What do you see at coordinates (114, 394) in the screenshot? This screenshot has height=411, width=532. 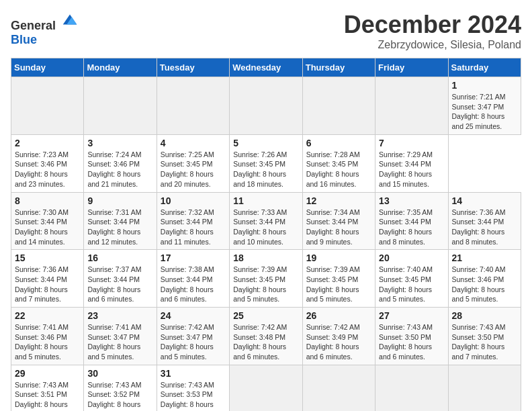 I see `sunset-time: Sunset: 3:52 PM` at bounding box center [114, 394].